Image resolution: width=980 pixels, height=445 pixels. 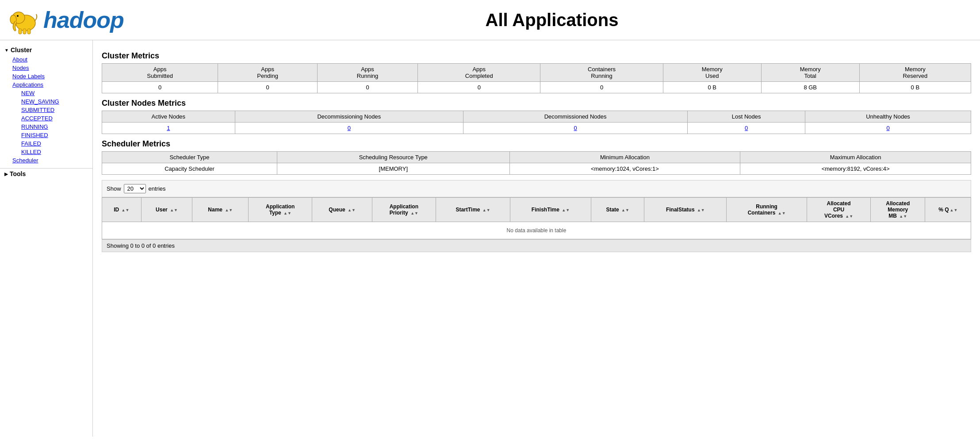 What do you see at coordinates (50, 76) in the screenshot?
I see `sidebar-item-node-labels: Node Labels` at bounding box center [50, 76].